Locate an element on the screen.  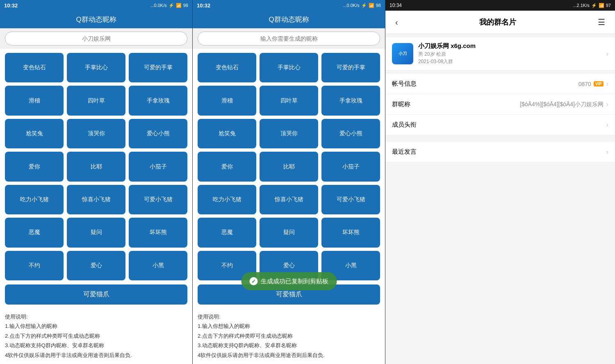
recent-section: 最近发言 › is located at coordinates (500, 152).